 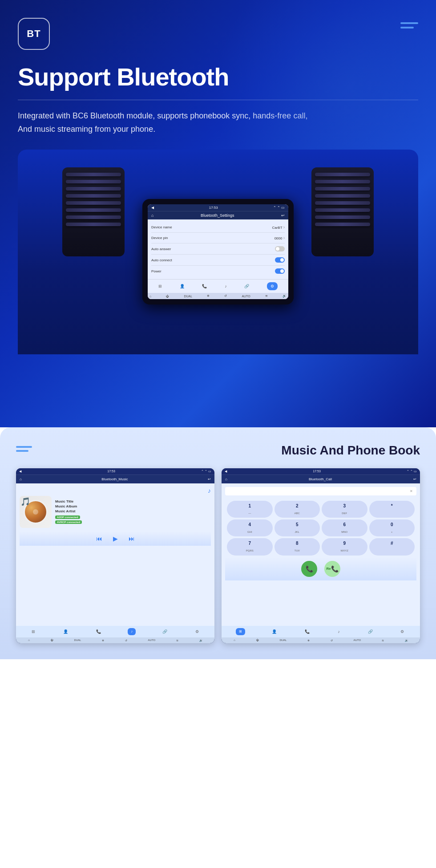 I want to click on m-power: ⏻, so click(x=52, y=640).